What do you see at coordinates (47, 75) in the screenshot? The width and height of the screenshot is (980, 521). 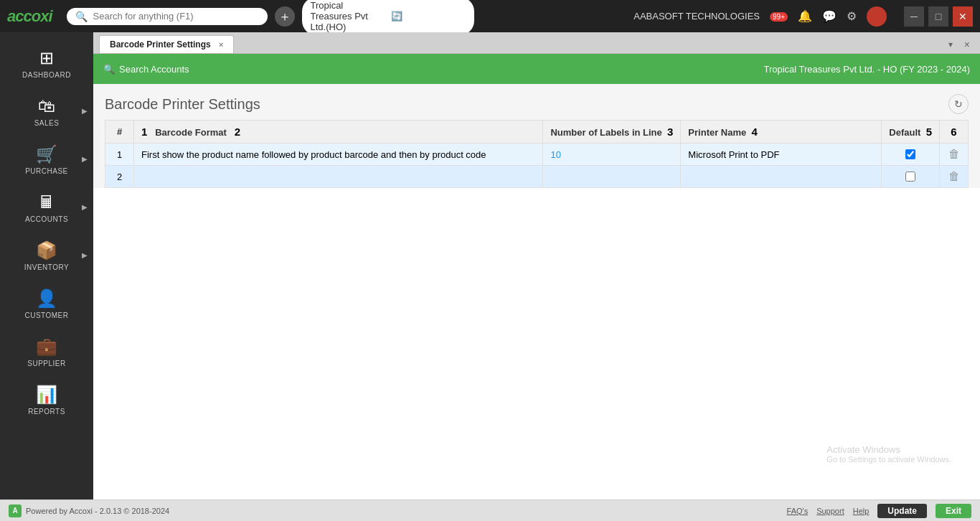 I see `sidebar-item-label-dashboard: DASHBOARD` at bounding box center [47, 75].